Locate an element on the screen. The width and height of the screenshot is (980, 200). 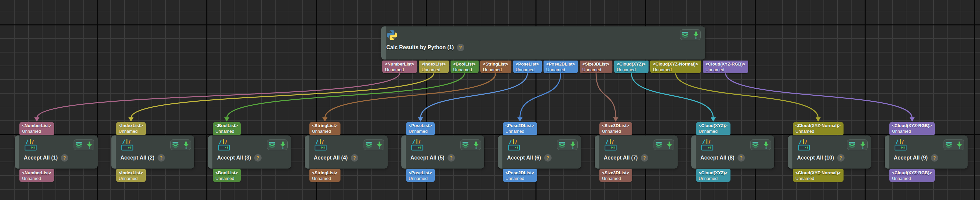
output-port: <PoseList> Unnamed is located at coordinates (420, 176).